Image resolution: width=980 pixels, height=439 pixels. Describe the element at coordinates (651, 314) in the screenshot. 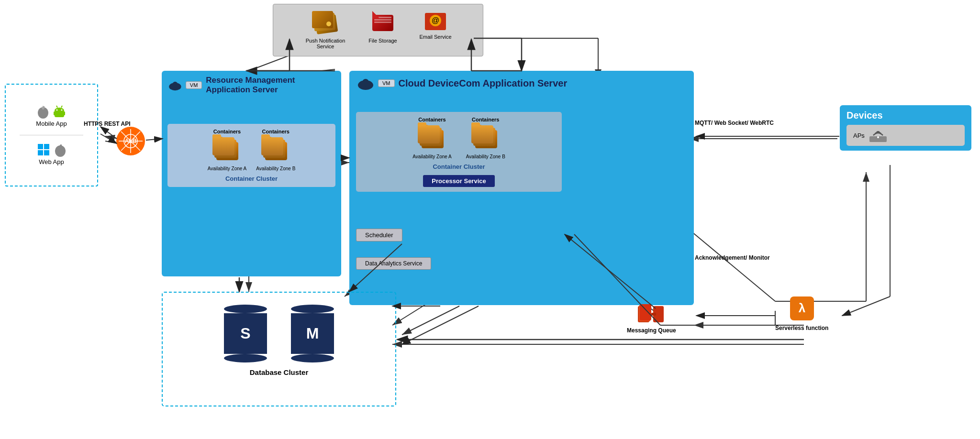

I see `messaging-queue-icon` at that location.